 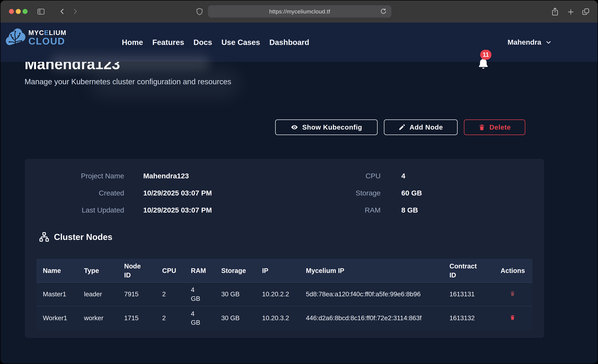 What do you see at coordinates (199, 12) in the screenshot?
I see `privacy-shield-icon` at bounding box center [199, 12].